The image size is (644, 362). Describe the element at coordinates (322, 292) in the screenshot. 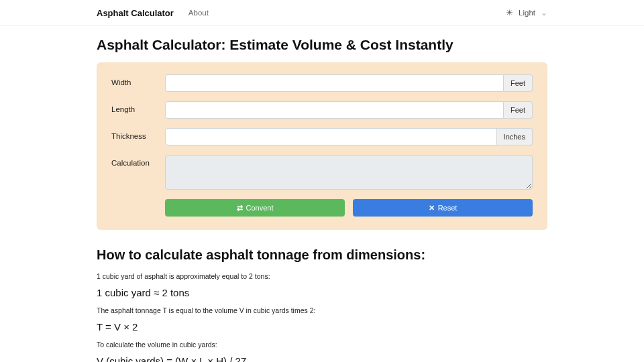

I see `howto-formula: 1 cubic yard ≈ 2 tons` at that location.